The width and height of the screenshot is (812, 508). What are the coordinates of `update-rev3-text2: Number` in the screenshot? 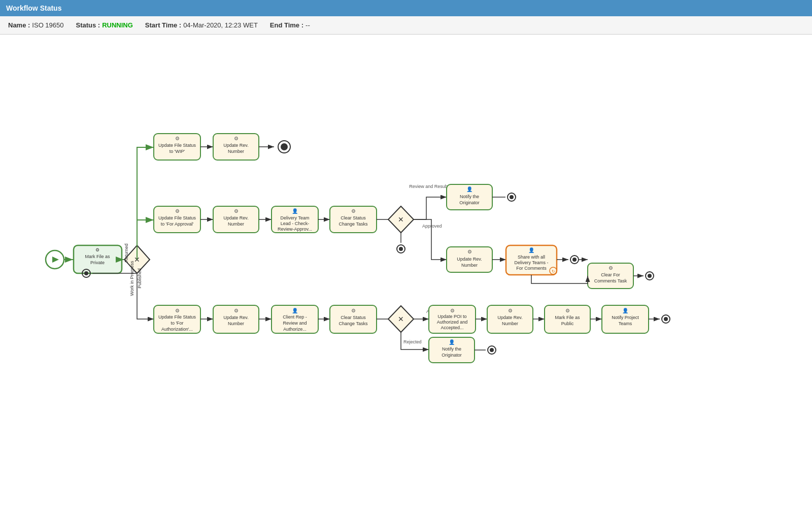 It's located at (469, 265).